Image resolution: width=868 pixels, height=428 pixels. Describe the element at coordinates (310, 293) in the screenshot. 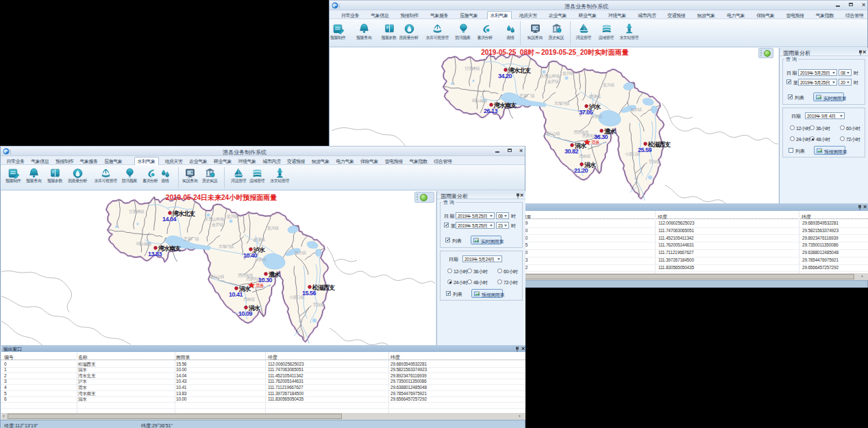

I see `svg-text: 15.56` at that location.